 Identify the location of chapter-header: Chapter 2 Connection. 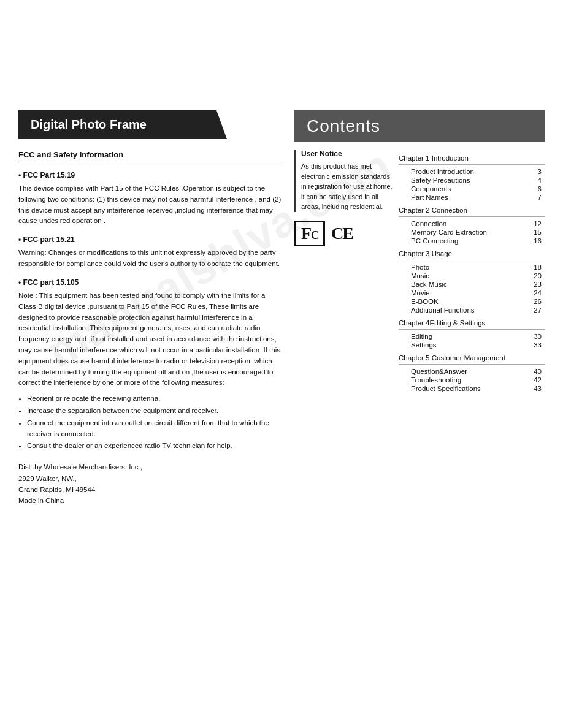
(472, 210).